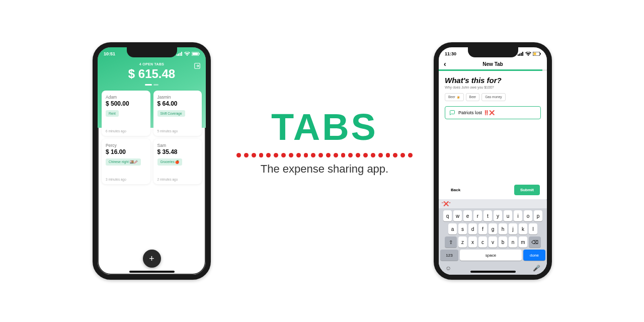  I want to click on keyboard-key: r, so click(478, 216).